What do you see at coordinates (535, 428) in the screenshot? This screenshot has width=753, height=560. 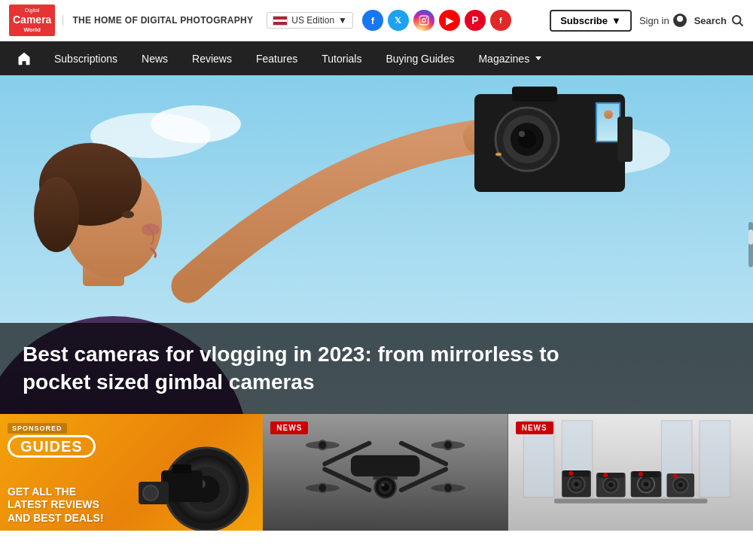 I see `news-badge-leica: NEWS` at bounding box center [535, 428].